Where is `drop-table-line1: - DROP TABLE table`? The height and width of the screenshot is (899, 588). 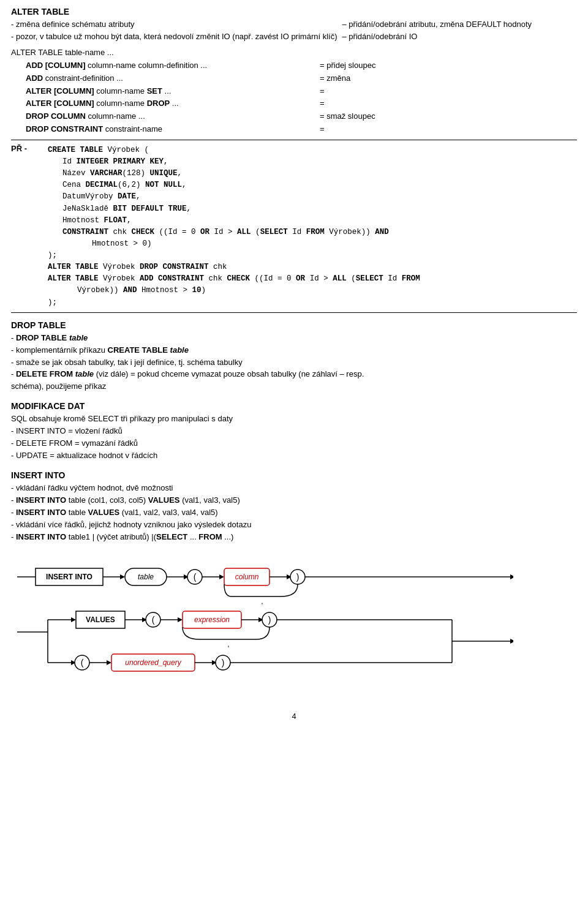
drop-table-line1: - DROP TABLE table is located at coordinates (294, 338).